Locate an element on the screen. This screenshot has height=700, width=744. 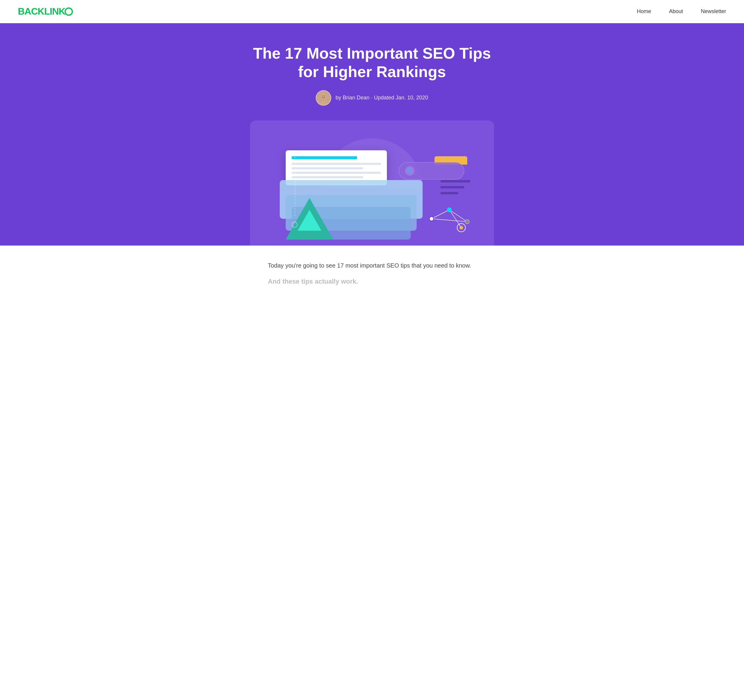
nav-about: About is located at coordinates (676, 11).